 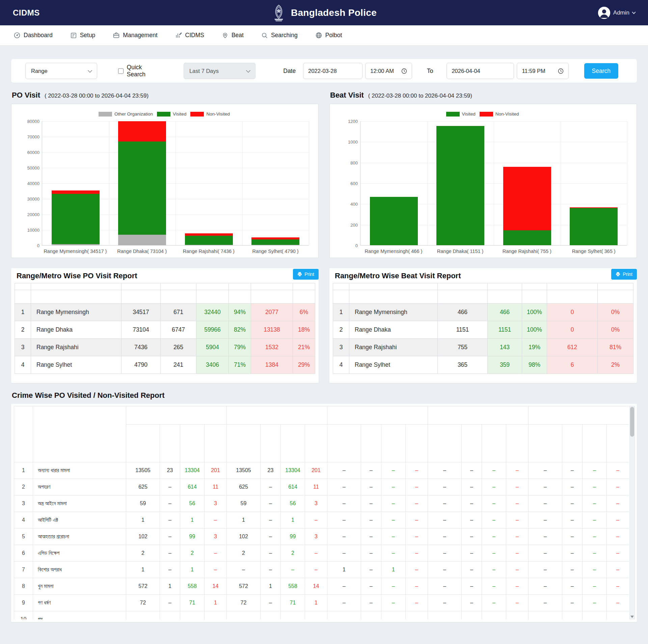 I want to click on scrollbar-thumb, so click(x=632, y=422).